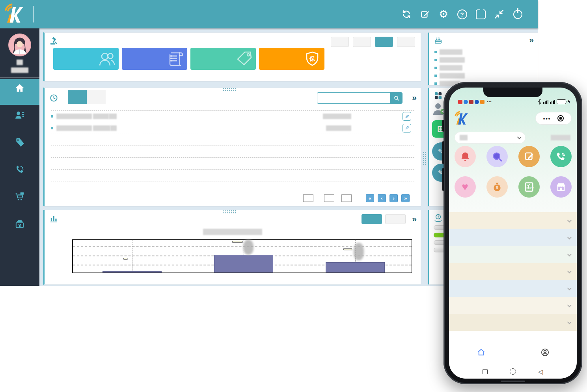  I want to click on stat-row-today-orders, so click(513, 255).